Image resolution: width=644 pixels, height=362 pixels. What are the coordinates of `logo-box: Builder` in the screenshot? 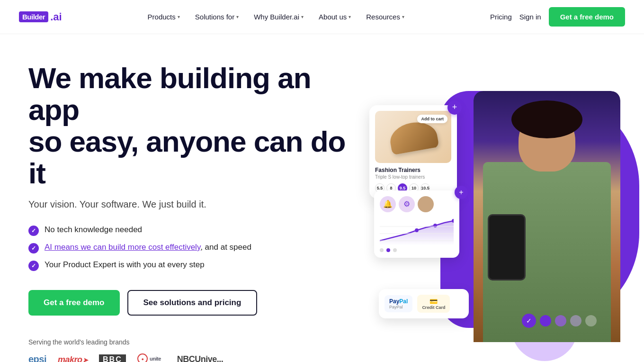 It's located at (34, 17).